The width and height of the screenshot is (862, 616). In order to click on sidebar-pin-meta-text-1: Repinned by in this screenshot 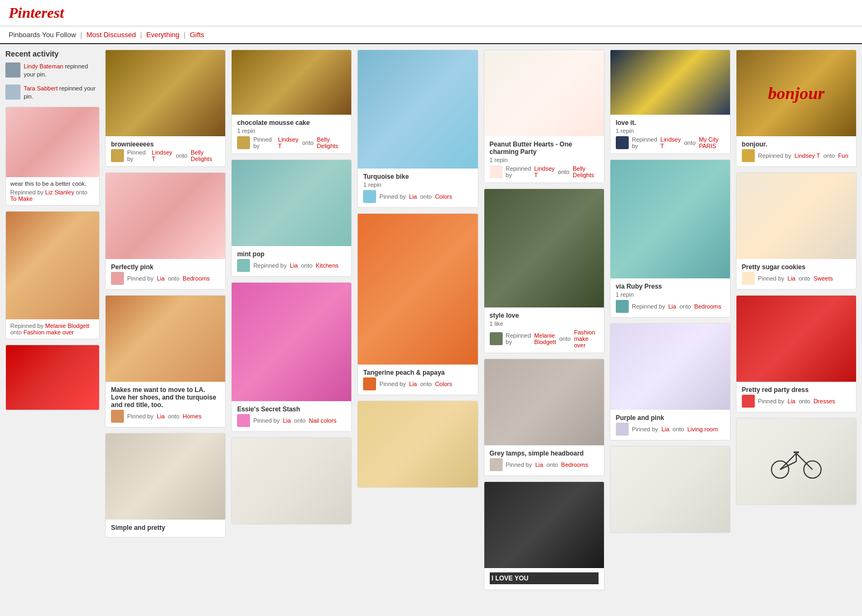, I will do `click(27, 192)`.